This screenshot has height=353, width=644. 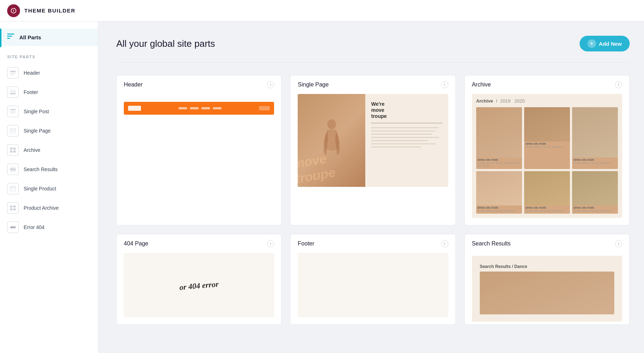 I want to click on footer-icon, so click(x=13, y=92).